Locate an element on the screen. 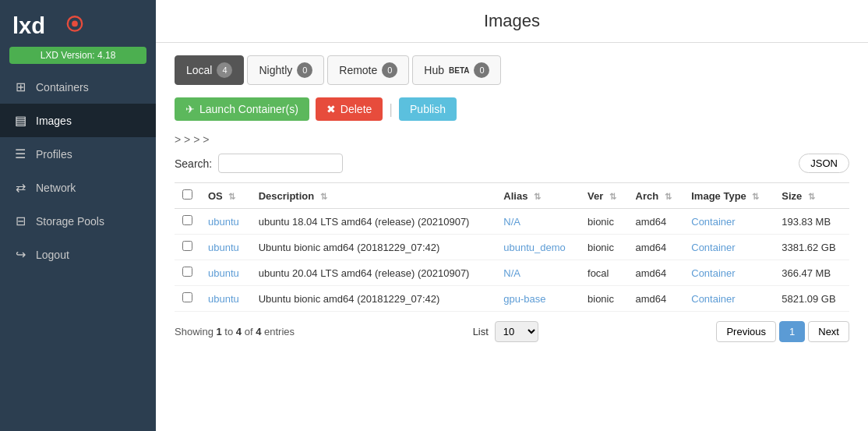 The width and height of the screenshot is (868, 431). os-sort-icon: ⇅ is located at coordinates (232, 196).